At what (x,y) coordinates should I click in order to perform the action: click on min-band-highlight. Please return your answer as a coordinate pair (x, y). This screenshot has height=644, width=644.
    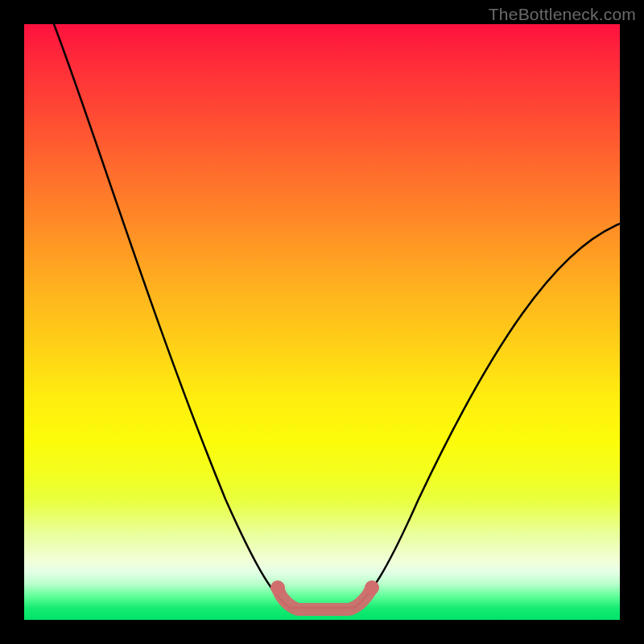
    Looking at the image, I should click on (325, 599).